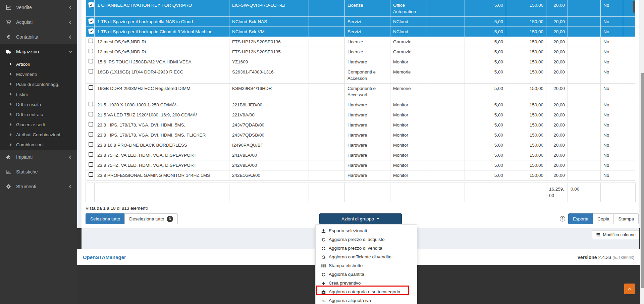  What do you see at coordinates (39, 145) in the screenshot?
I see `sidebar-subitem-combinazioni: Combinazioni` at bounding box center [39, 145].